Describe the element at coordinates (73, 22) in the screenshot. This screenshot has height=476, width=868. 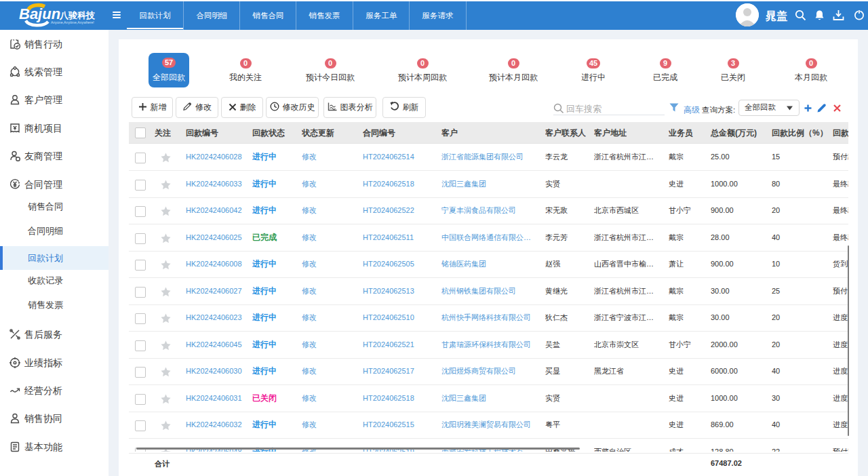
I see `svg-text: Anyone,Anytime,Anywhere!` at that location.